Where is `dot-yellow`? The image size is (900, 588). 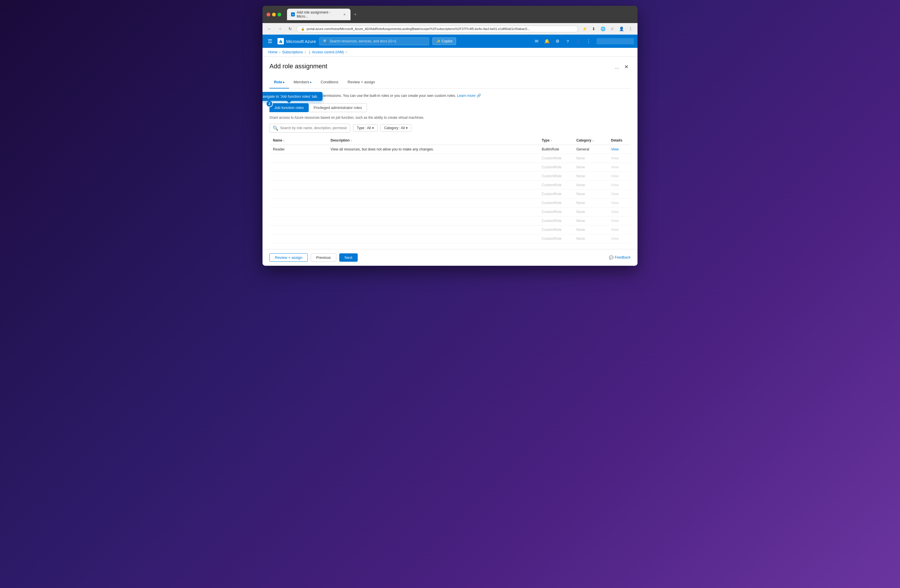
dot-yellow is located at coordinates (274, 14).